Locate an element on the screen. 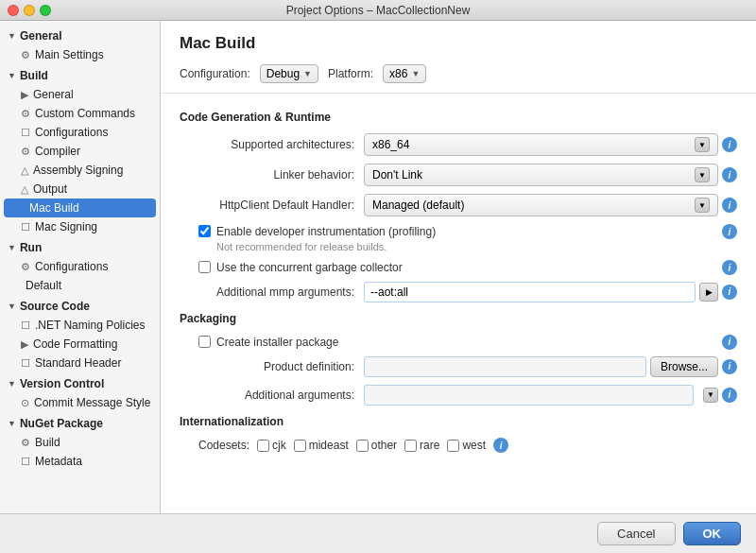  mmp-args-input is located at coordinates (529, 292).